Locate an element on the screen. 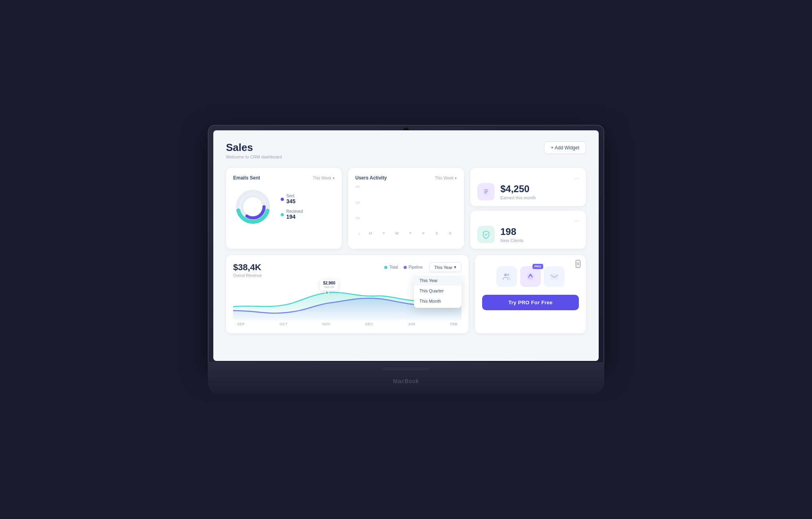 The height and width of the screenshot is (519, 812). top-widgets-row: Emails Sent This Week ▾ is located at coordinates (406, 208).